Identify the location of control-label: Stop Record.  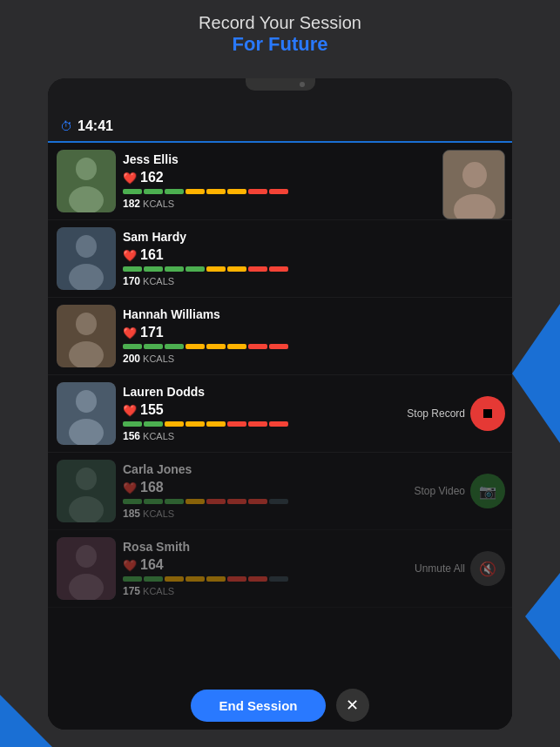
(435, 414).